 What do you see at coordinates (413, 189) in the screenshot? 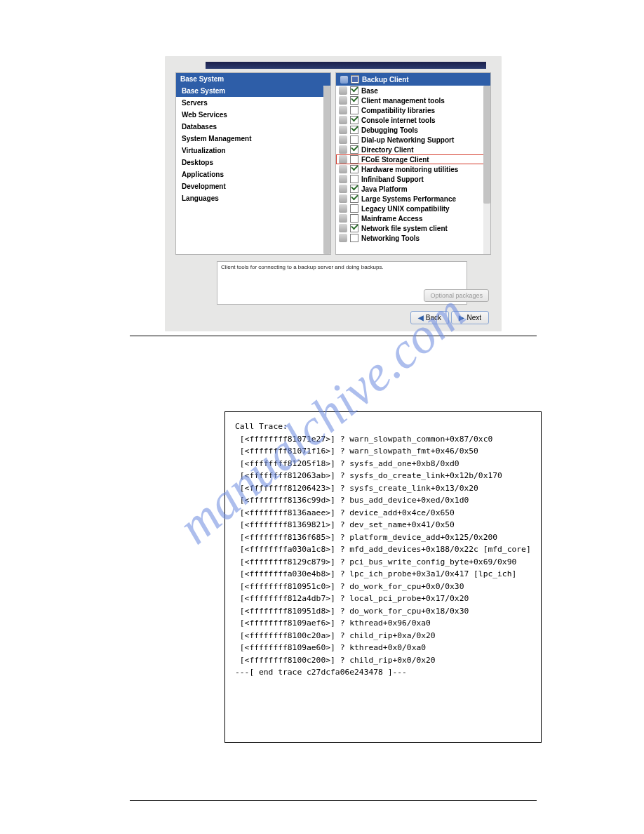
I see `package-row: Java Platform` at bounding box center [413, 189].